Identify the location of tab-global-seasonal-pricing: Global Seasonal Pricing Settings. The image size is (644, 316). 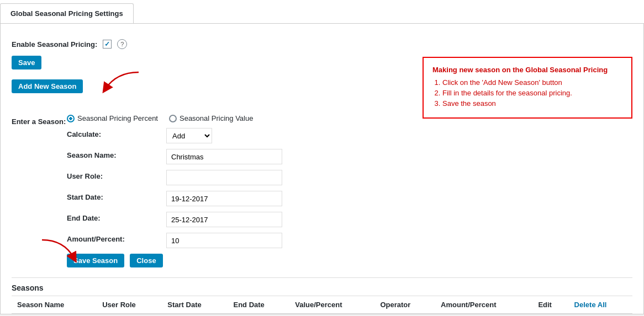
(67, 13).